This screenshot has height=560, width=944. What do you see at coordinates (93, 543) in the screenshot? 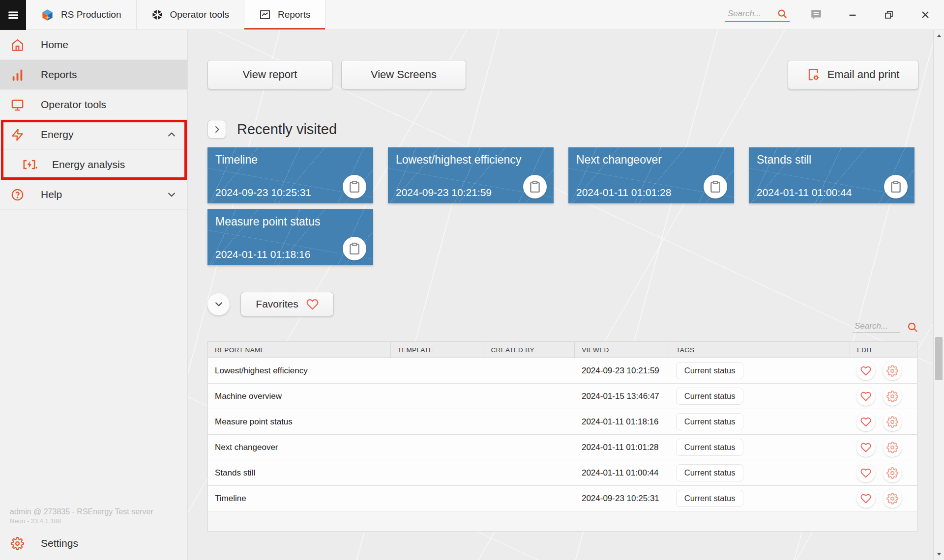
I see `sidebar-item-settings: Settings` at bounding box center [93, 543].